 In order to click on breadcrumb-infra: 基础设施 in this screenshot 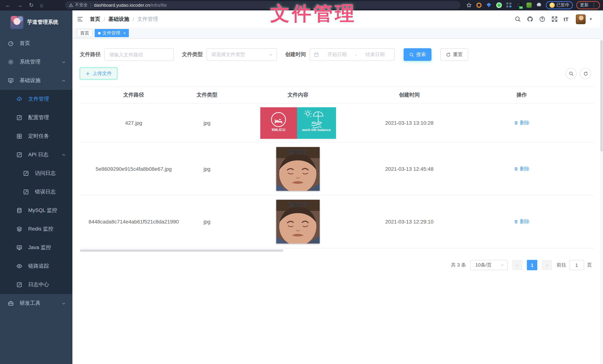, I will do `click(119, 19)`.